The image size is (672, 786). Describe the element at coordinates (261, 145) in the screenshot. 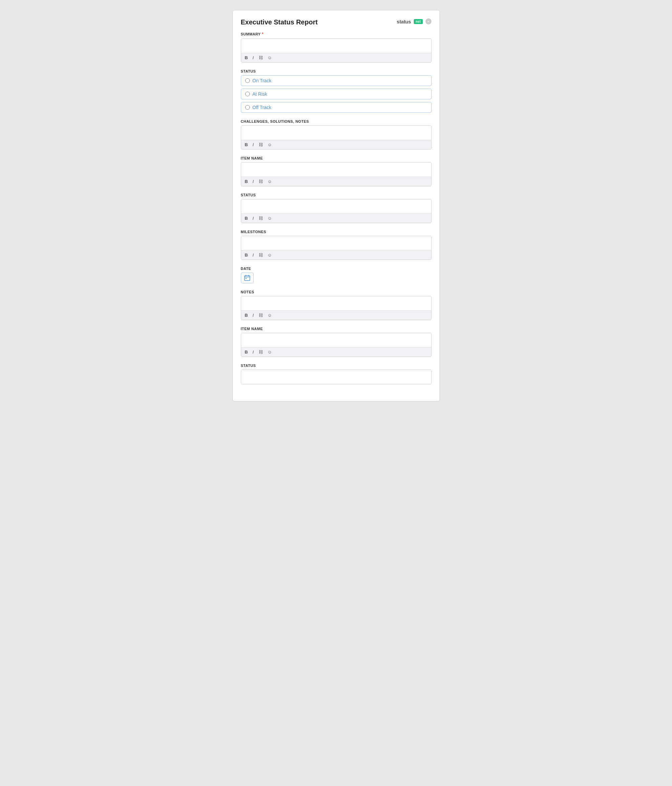

I see `challenges-link-button: ⛓` at that location.